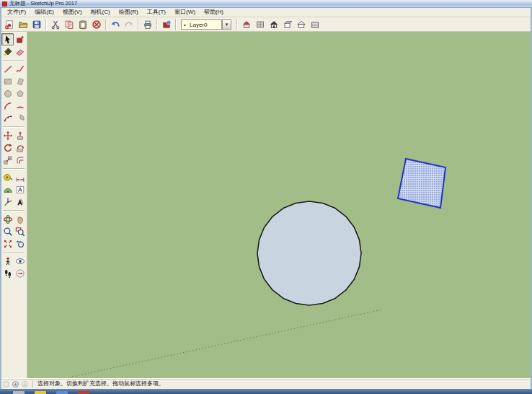 Image resolution: width=532 pixels, height=394 pixels. What do you see at coordinates (43, 4) in the screenshot?
I see `window-title: 无标题 - SketchUp Pro 2017` at bounding box center [43, 4].